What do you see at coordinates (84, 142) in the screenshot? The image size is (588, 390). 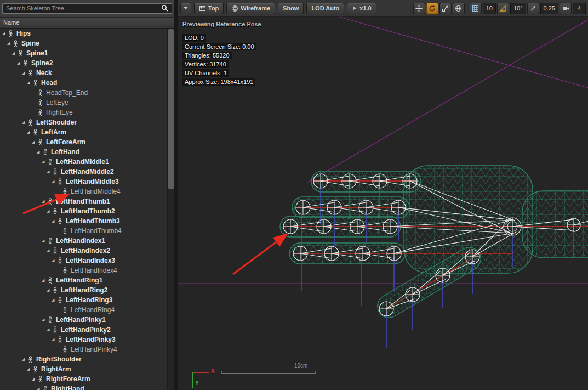 I see `tree-row: ◢LeftForeArm` at bounding box center [84, 142].